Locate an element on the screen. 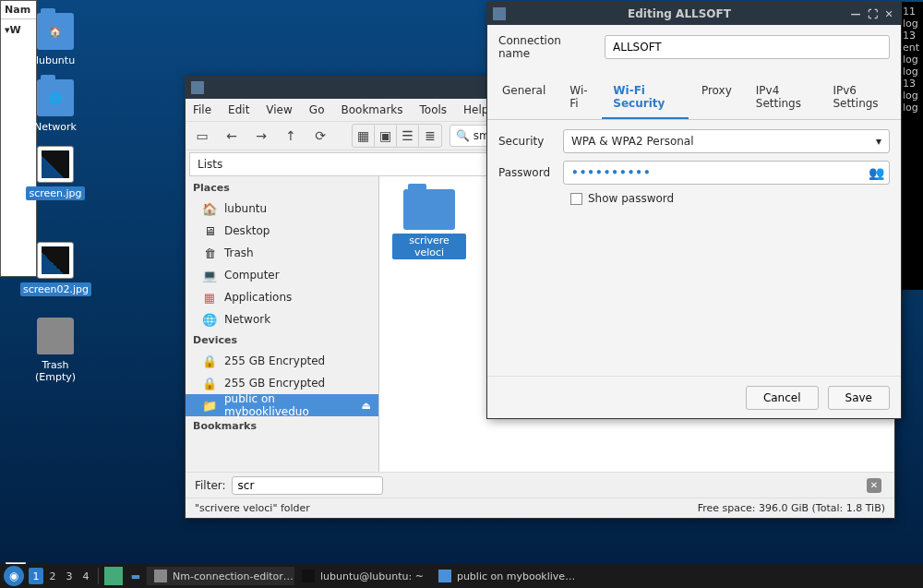 This screenshot has height=588, width=923. taskbar: ◉ 1 2 3 4 ▬ Nm-connection-editor… lubunt… is located at coordinates (462, 576).